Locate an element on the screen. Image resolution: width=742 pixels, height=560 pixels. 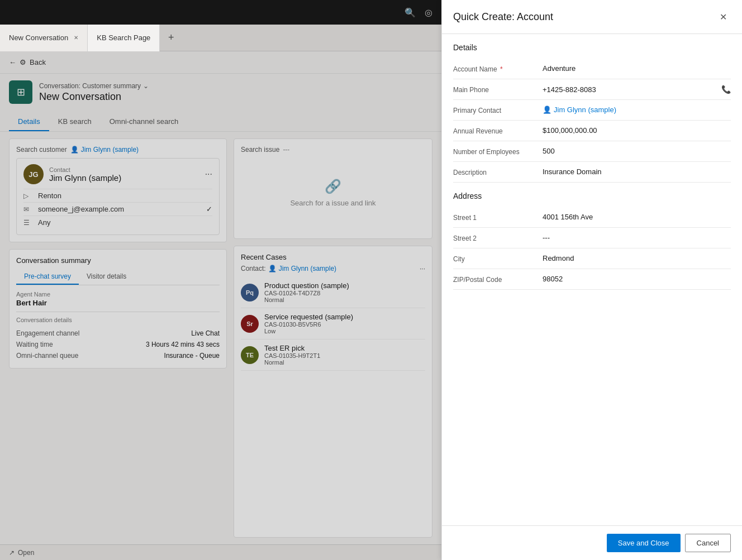
contact-name-row: JG Contact Jim Glynn (sample) is located at coordinates (73, 174).